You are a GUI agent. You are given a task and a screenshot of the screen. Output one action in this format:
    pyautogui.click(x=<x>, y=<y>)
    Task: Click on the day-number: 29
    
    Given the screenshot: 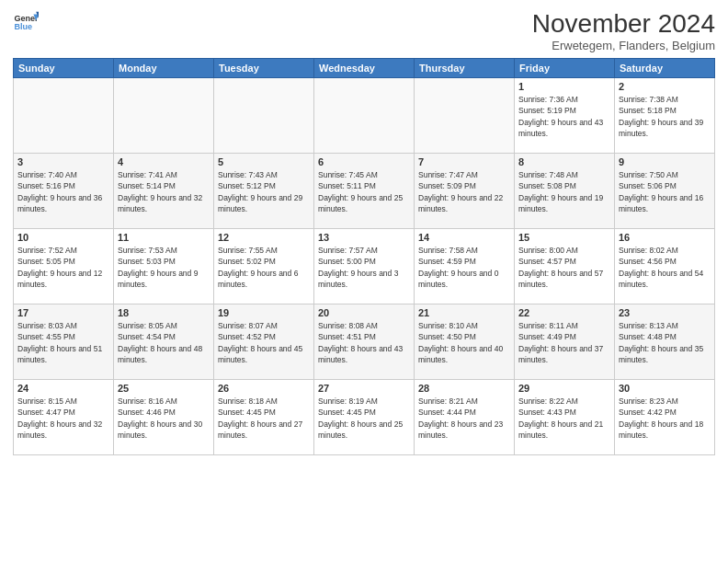 What is the action you would take?
    pyautogui.click(x=564, y=388)
    